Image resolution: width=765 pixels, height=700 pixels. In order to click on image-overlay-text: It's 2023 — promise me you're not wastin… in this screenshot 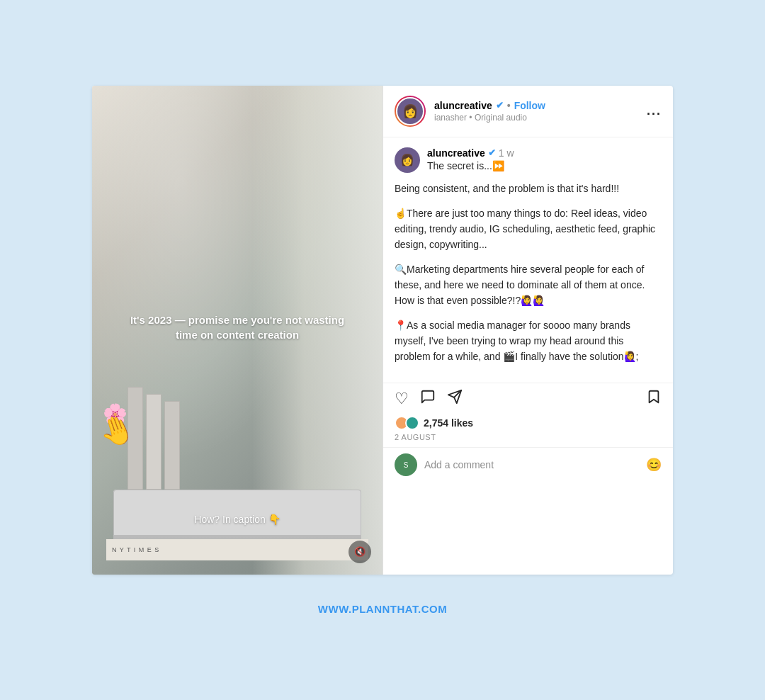, I will do `click(237, 327)`.